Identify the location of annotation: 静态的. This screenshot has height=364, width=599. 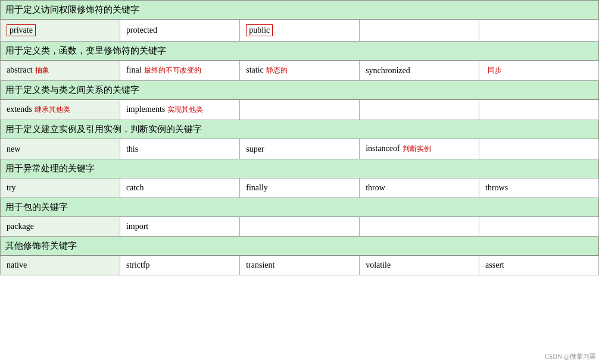
(277, 70).